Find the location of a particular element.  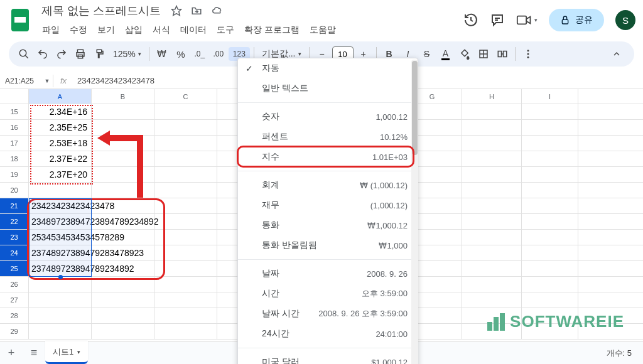

cell-H19 is located at coordinates (492, 174).